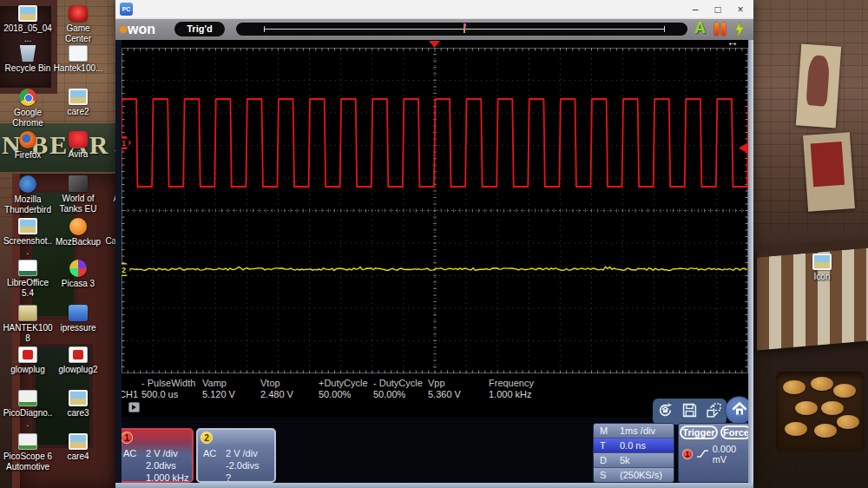 The width and height of the screenshot is (868, 488). I want to click on desktop-icon-label: Icon, so click(822, 277).